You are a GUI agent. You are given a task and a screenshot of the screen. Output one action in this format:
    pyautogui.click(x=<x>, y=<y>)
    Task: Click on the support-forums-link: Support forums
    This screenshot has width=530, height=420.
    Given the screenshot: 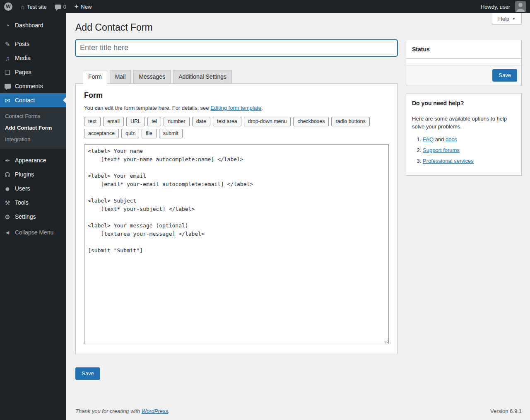 What is the action you would take?
    pyautogui.click(x=441, y=150)
    